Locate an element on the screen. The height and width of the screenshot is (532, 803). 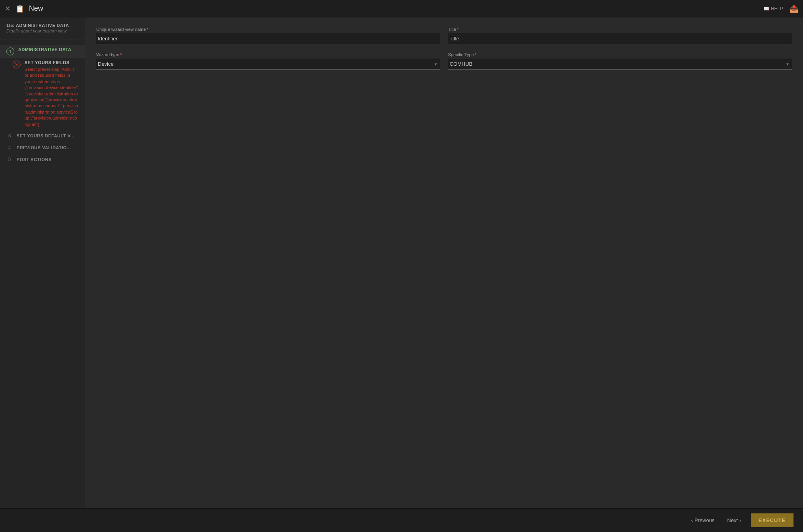
title-required: * is located at coordinates (458, 29).